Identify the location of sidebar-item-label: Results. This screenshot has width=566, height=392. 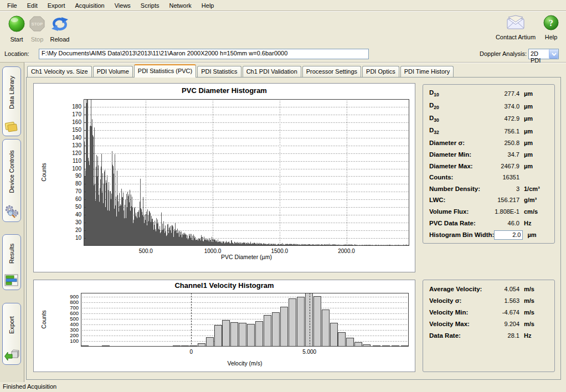
(12, 254).